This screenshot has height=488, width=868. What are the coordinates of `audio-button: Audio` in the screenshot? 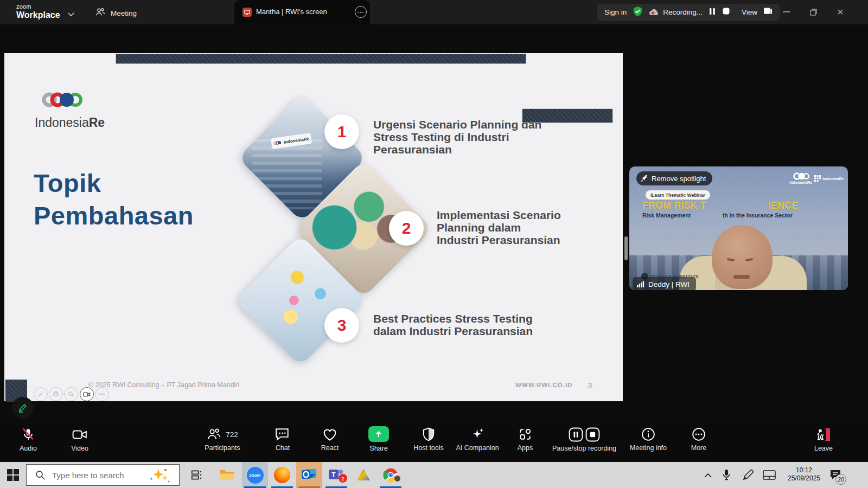 It's located at (28, 440).